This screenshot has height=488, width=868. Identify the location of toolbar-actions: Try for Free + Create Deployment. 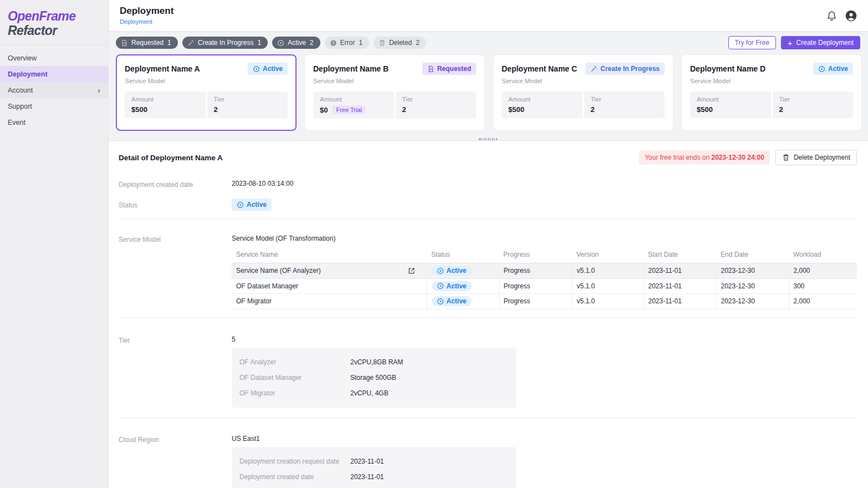
(794, 43).